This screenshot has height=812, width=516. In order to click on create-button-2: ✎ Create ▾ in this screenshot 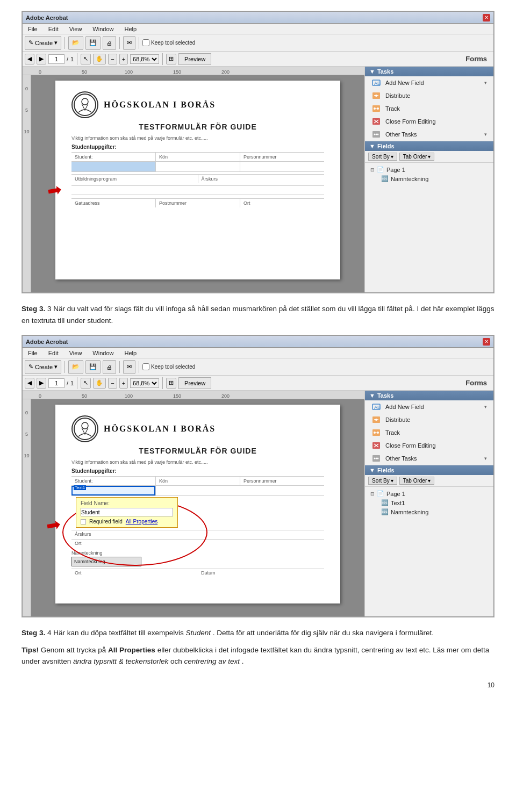, I will do `click(43, 367)`.